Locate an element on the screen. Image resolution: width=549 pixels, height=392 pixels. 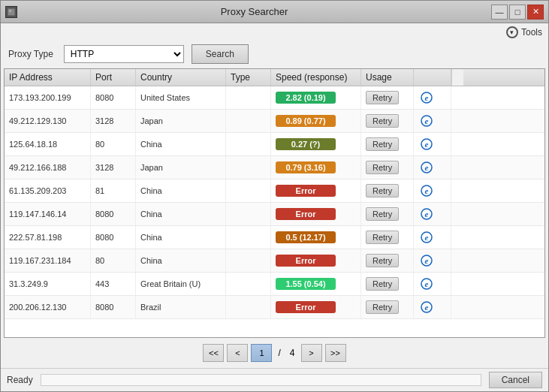
cell-speed: 0.5 (12.17) is located at coordinates (316, 237).